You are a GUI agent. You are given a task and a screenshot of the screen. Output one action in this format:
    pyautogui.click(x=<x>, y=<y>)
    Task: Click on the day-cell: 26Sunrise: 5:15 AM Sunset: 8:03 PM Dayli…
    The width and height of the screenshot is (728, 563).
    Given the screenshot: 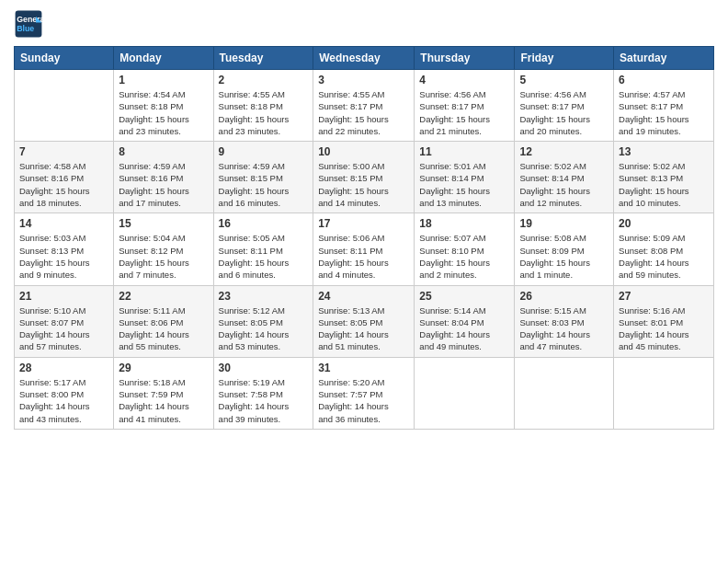 What is the action you would take?
    pyautogui.click(x=564, y=321)
    